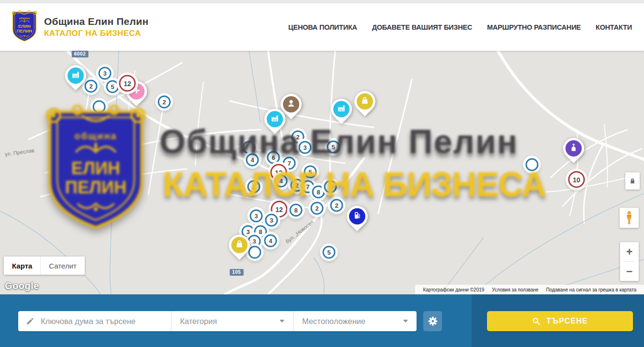 Image resolution: width=644 pixels, height=347 pixels. I want to click on cluster-marker: 12, so click(127, 83).